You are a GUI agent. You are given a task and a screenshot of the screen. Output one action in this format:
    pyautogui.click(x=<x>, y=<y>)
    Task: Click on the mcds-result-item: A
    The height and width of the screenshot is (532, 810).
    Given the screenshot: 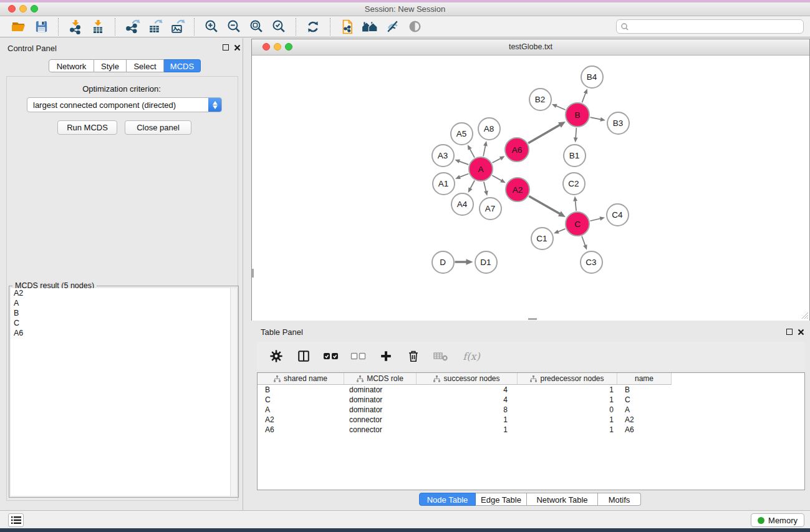 What is the action you would take?
    pyautogui.click(x=120, y=303)
    